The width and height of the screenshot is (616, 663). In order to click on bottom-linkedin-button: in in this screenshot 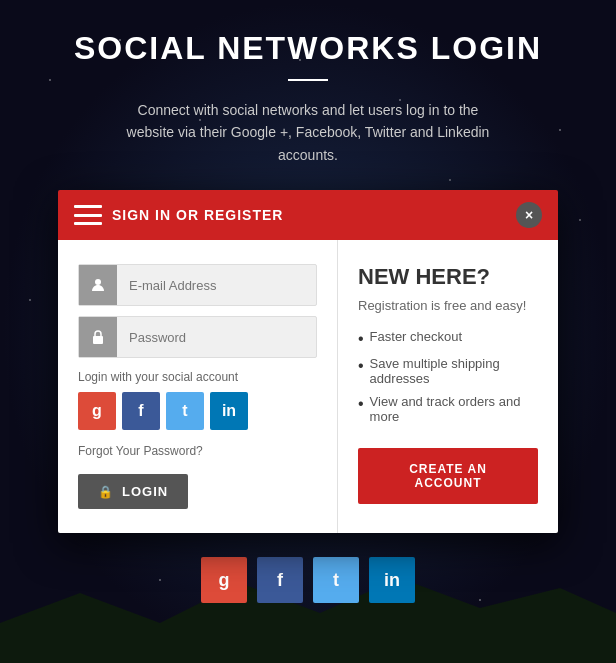, I will do `click(392, 580)`.